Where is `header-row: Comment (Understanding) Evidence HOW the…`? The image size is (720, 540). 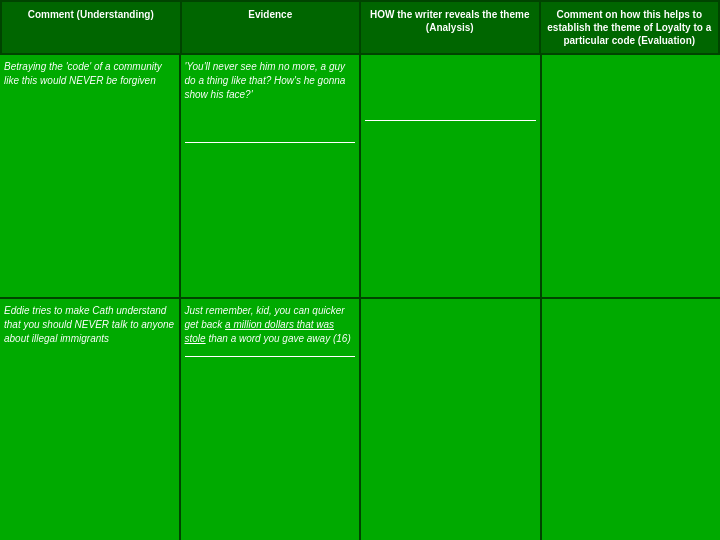
header-row: Comment (Understanding) Evidence HOW the… is located at coordinates (360, 28).